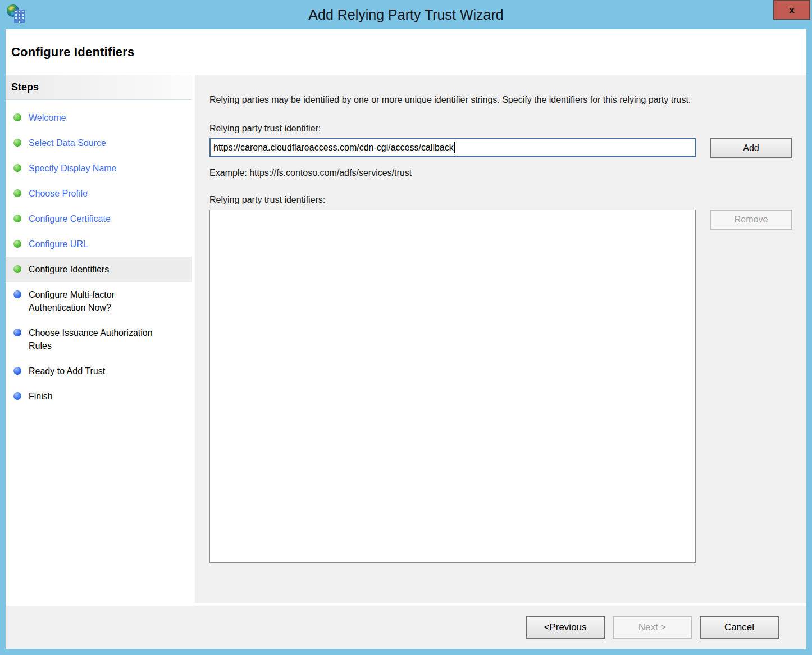 Image resolution: width=812 pixels, height=655 pixels. What do you see at coordinates (99, 397) in the screenshot?
I see `step-finish: Finish` at bounding box center [99, 397].